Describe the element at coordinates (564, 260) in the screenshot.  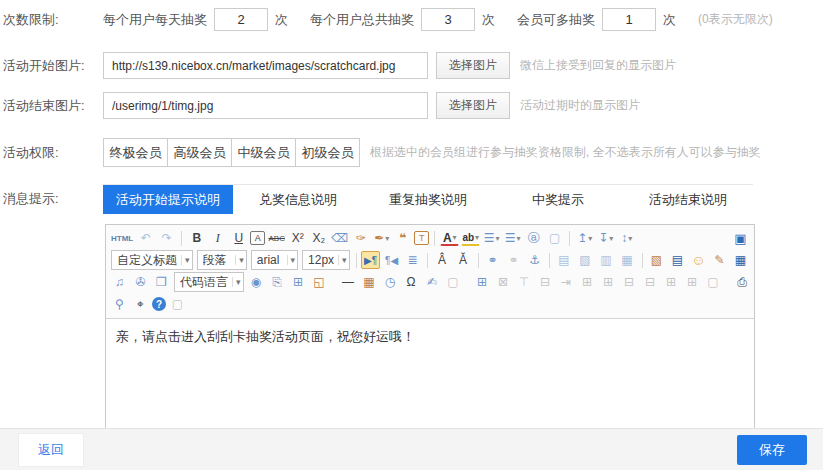
I see `image-inline-icon: ▤` at that location.